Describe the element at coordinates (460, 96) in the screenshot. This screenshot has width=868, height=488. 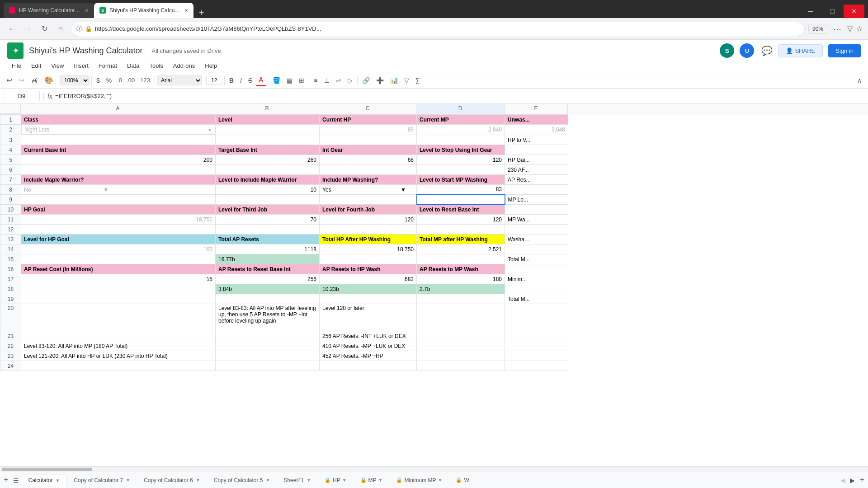
I see `formula-content: =IFERROR($K$22,"")` at that location.